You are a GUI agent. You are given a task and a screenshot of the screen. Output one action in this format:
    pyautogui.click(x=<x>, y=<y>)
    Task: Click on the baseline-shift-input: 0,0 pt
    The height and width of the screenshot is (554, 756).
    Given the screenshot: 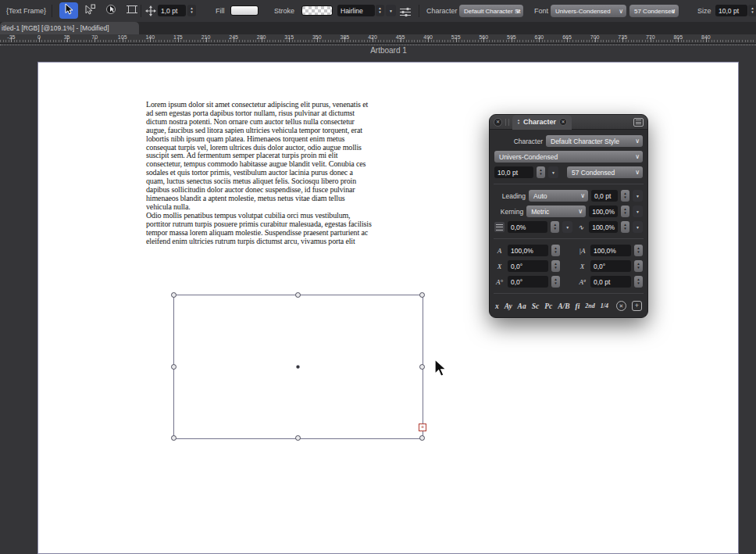 What is the action you would take?
    pyautogui.click(x=611, y=281)
    